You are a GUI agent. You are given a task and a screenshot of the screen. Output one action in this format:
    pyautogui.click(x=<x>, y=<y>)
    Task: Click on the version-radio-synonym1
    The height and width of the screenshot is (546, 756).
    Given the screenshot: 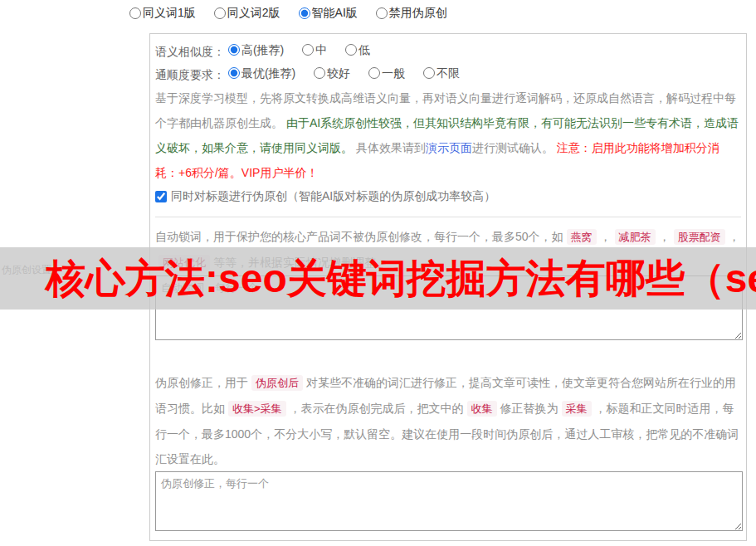 What is the action you would take?
    pyautogui.click(x=135, y=13)
    